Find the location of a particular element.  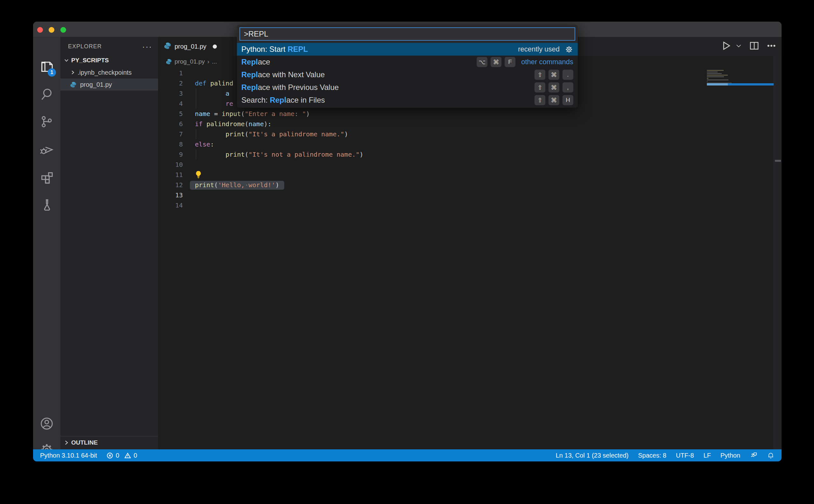

command-item-2: Replace with Next Value⇧⌘. is located at coordinates (408, 75).